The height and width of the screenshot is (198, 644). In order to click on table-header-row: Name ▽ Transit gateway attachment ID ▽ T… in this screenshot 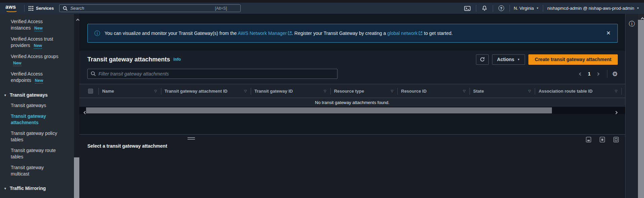, I will do `click(352, 91)`.